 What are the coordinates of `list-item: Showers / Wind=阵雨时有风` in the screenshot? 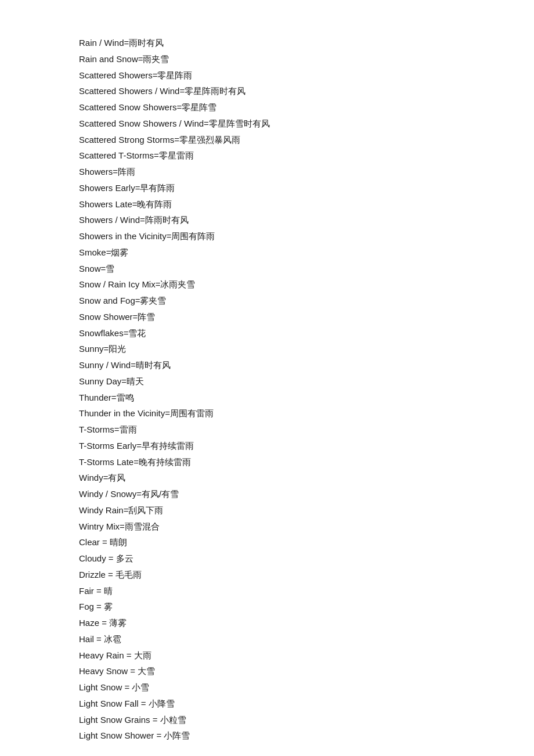 It's located at (306, 220).